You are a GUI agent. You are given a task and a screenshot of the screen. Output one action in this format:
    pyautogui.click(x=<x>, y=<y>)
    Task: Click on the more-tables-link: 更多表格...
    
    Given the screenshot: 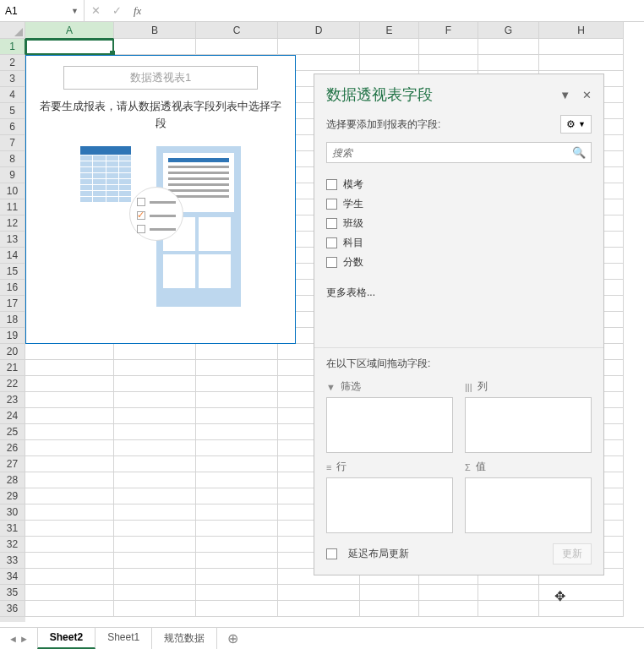 What is the action you would take?
    pyautogui.click(x=459, y=292)
    